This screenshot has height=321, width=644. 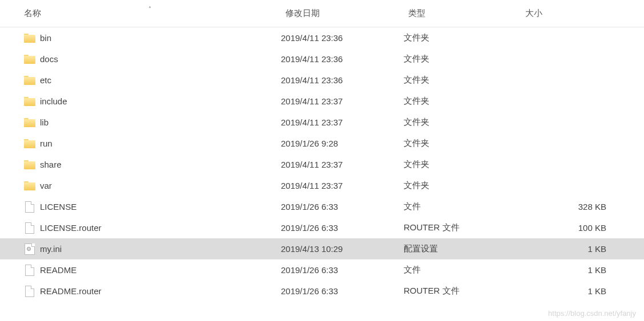 What do you see at coordinates (322, 80) in the screenshot?
I see `file-row: etc2019/4/11 23:36文件夹` at bounding box center [322, 80].